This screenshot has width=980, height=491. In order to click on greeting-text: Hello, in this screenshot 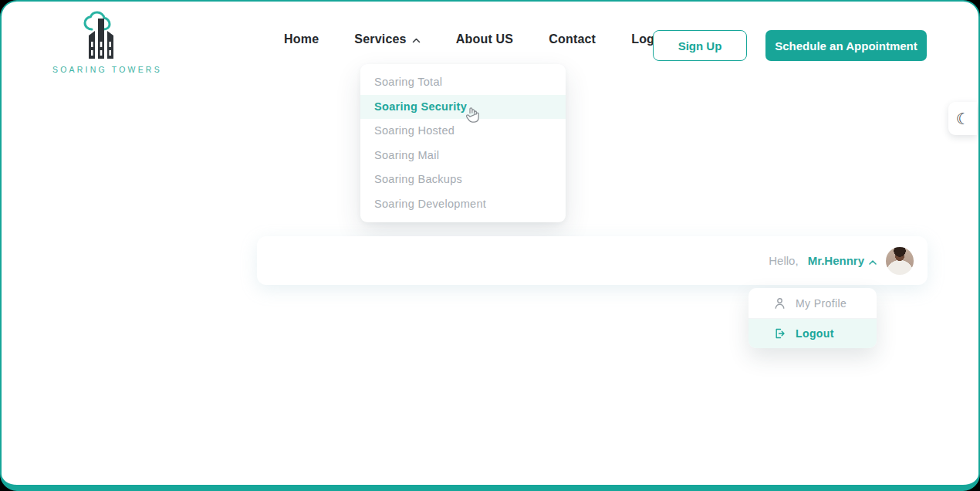, I will do `click(783, 261)`.